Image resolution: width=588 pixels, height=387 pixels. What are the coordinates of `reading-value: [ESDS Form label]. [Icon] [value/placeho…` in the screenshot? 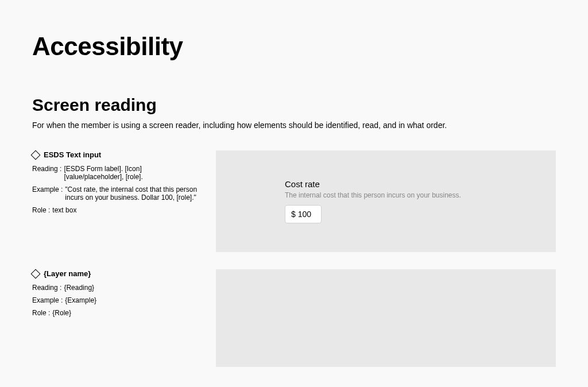 It's located at (131, 173).